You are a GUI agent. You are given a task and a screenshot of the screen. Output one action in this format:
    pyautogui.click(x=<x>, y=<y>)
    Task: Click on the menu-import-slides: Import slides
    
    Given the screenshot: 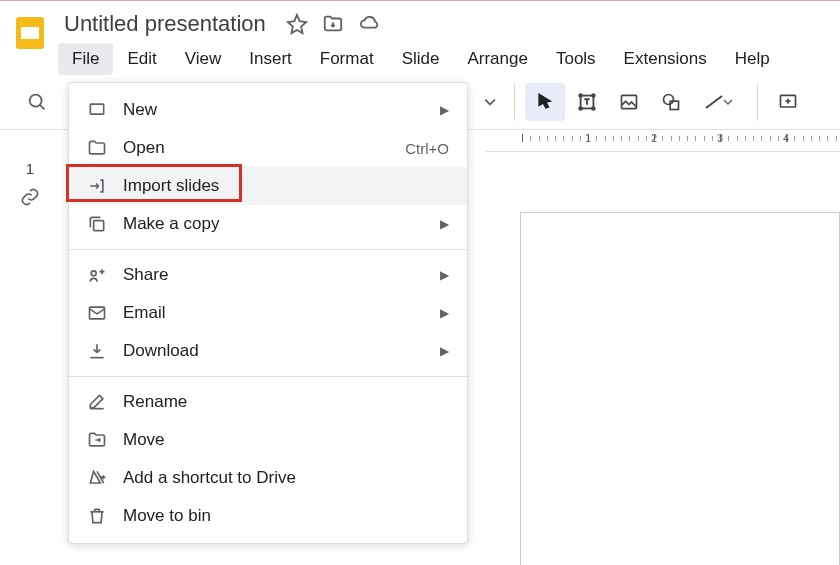 What is the action you would take?
    pyautogui.click(x=268, y=186)
    